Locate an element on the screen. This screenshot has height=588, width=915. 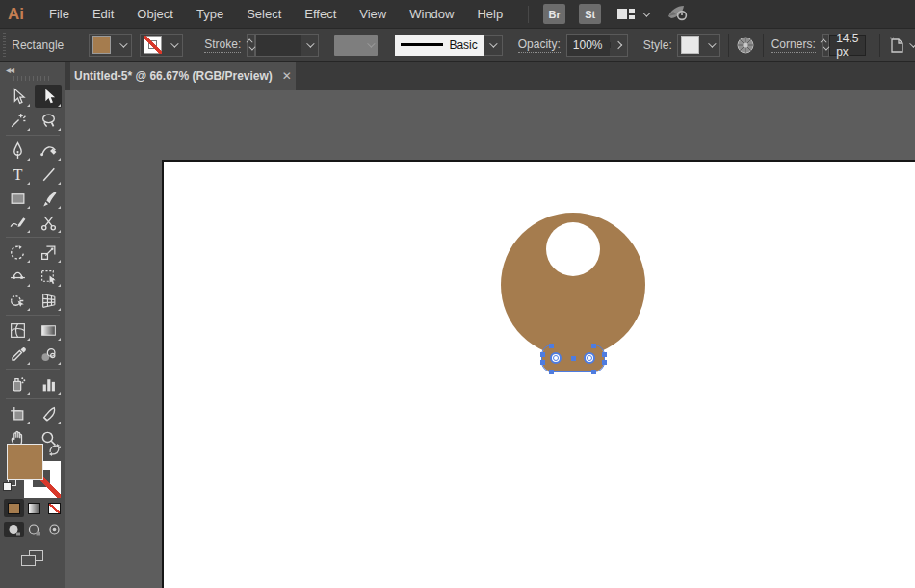
corners-input: 14.5 px is located at coordinates (848, 45).